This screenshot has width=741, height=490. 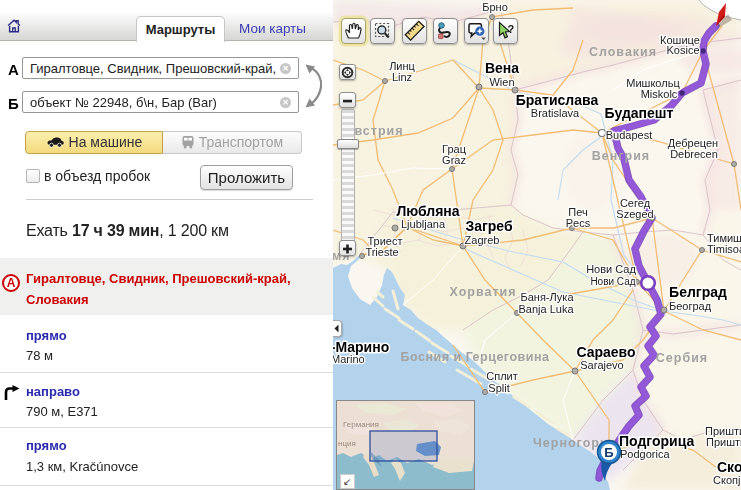 I want to click on svg-text: Bratislava, so click(x=556, y=113).